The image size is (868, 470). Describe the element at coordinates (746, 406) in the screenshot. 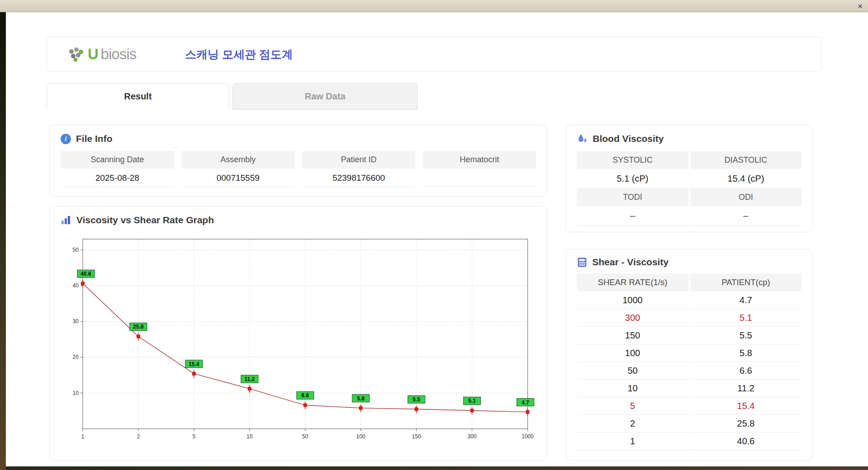

I see `patient-cell: 15.4` at that location.